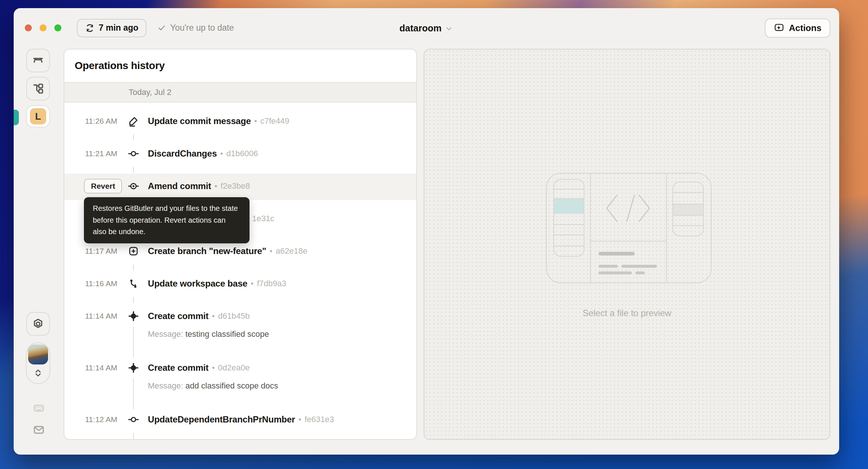 This screenshot has height=469, width=868. Describe the element at coordinates (38, 374) in the screenshot. I see `profile-switcher-chevrons` at that location.